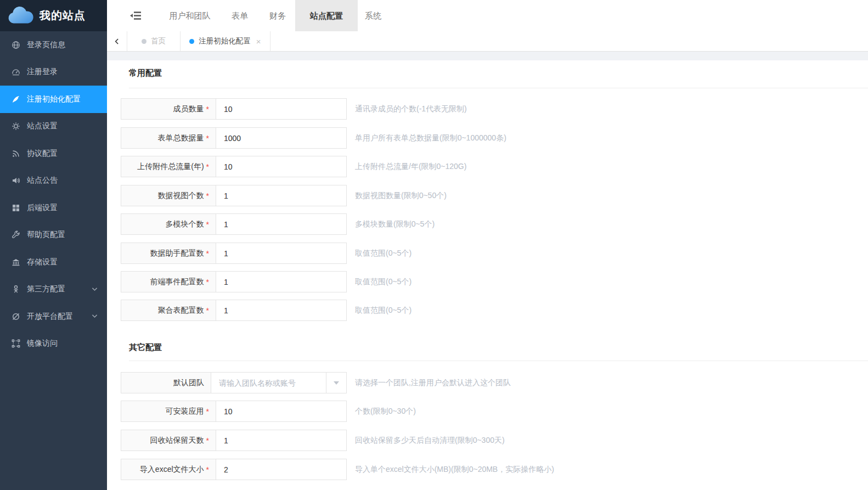  Describe the element at coordinates (225, 41) in the screenshot. I see `page-tab-label: 注册初始化配置` at that location.